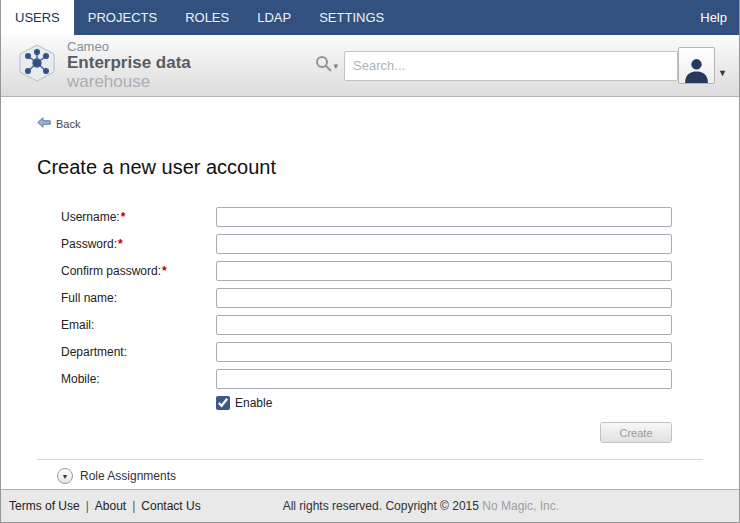 This screenshot has height=523, width=740. Describe the element at coordinates (370, 472) in the screenshot. I see `role-assignments-section: ▼ Role Assignments` at that location.